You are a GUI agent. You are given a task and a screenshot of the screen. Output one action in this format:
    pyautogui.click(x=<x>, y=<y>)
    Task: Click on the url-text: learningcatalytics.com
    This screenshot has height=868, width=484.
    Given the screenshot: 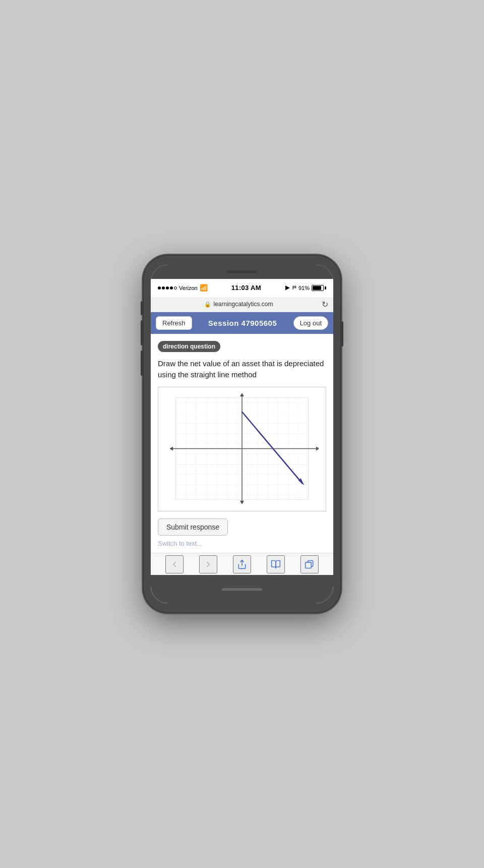 What is the action you would take?
    pyautogui.click(x=243, y=304)
    